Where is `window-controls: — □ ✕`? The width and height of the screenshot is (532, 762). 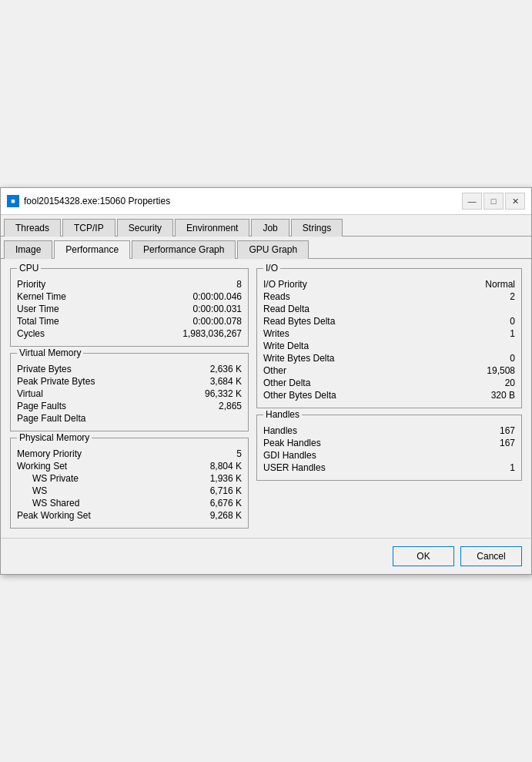 window-controls: — □ ✕ is located at coordinates (494, 201).